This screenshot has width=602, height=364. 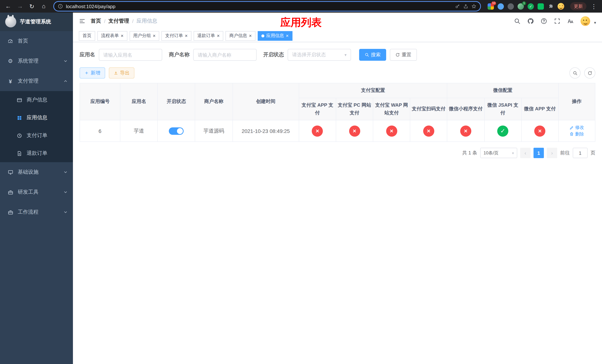 What do you see at coordinates (263, 36) in the screenshot?
I see `active-tab-dot` at bounding box center [263, 36].